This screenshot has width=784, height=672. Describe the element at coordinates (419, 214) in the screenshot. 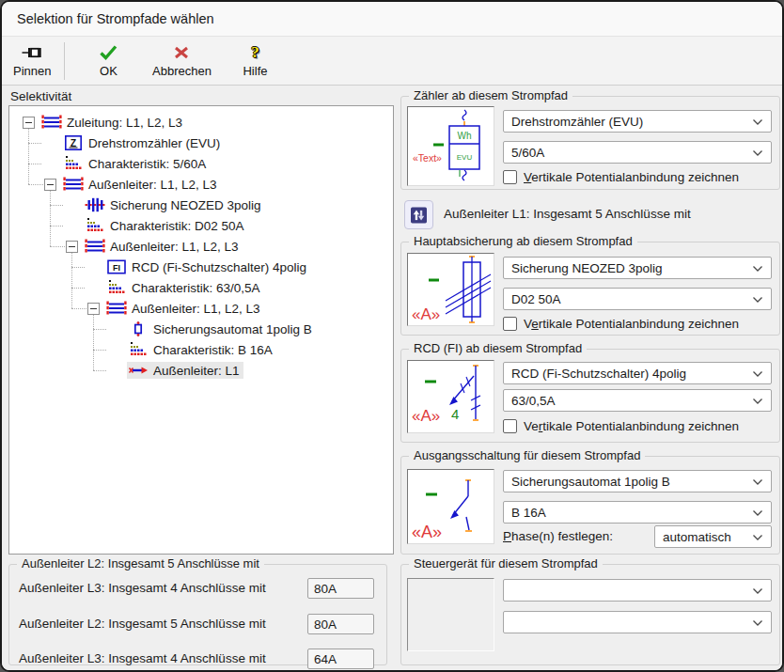

I see `swap-phases-button` at that location.